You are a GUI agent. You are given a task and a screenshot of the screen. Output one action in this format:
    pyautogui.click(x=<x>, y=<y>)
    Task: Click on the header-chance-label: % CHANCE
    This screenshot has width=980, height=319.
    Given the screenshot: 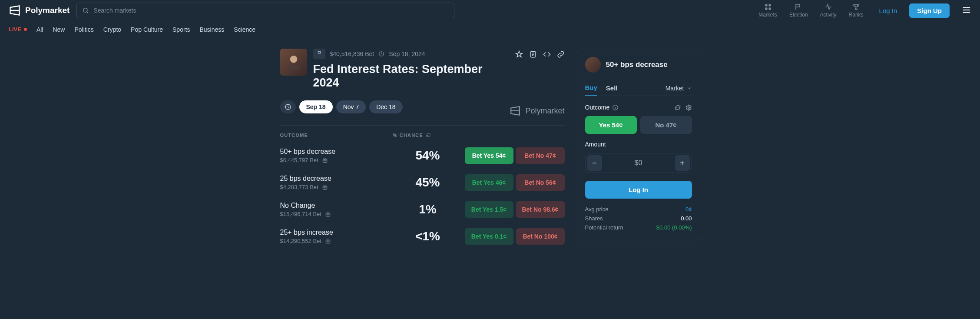 What is the action you would take?
    pyautogui.click(x=408, y=135)
    